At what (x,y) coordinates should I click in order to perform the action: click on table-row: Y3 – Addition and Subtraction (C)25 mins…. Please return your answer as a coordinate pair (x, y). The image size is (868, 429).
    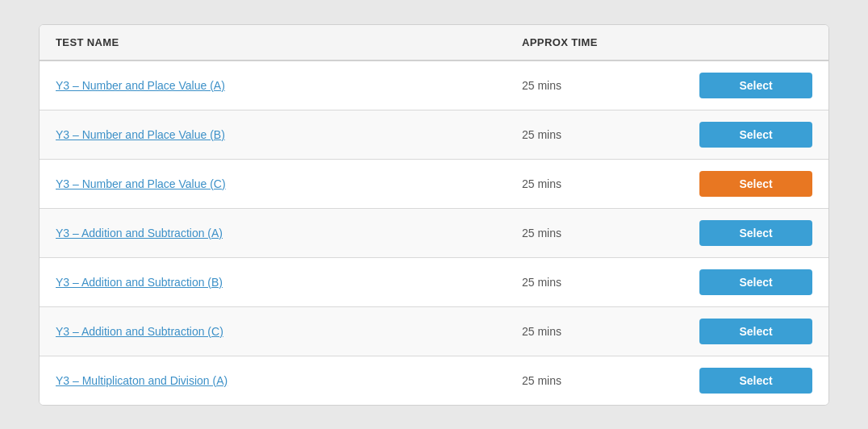
    Looking at the image, I should click on (434, 332).